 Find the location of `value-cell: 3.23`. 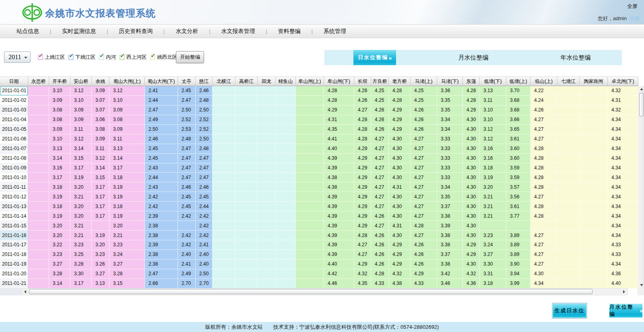

value-cell: 3.23 is located at coordinates (60, 255).